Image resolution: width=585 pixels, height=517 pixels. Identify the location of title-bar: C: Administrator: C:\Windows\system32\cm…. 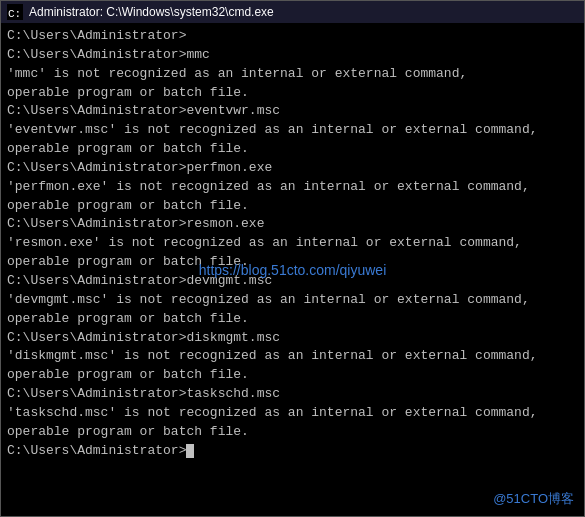
(292, 12).